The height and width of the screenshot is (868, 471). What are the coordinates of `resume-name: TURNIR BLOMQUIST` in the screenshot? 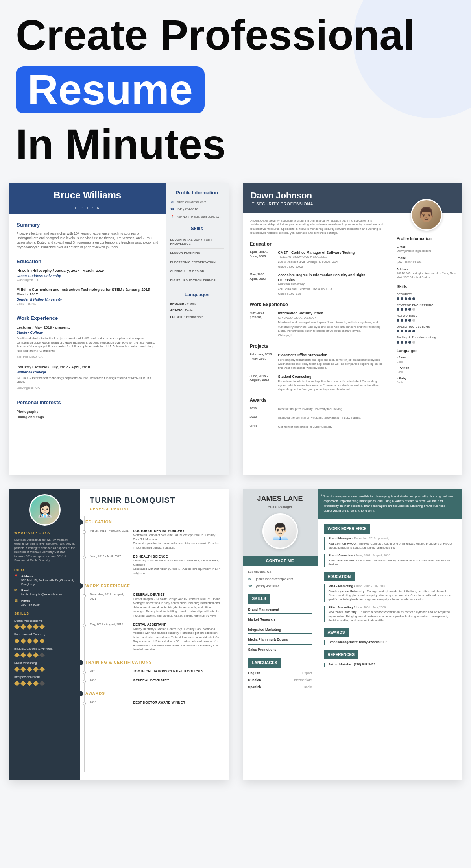 It's located at (156, 500).